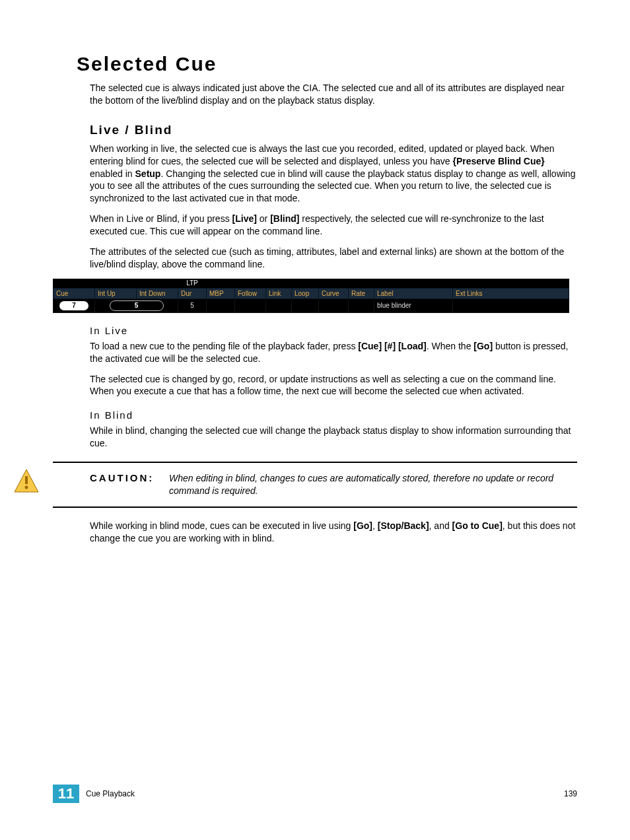  I want to click on col-int-down: Int Down, so click(157, 293).